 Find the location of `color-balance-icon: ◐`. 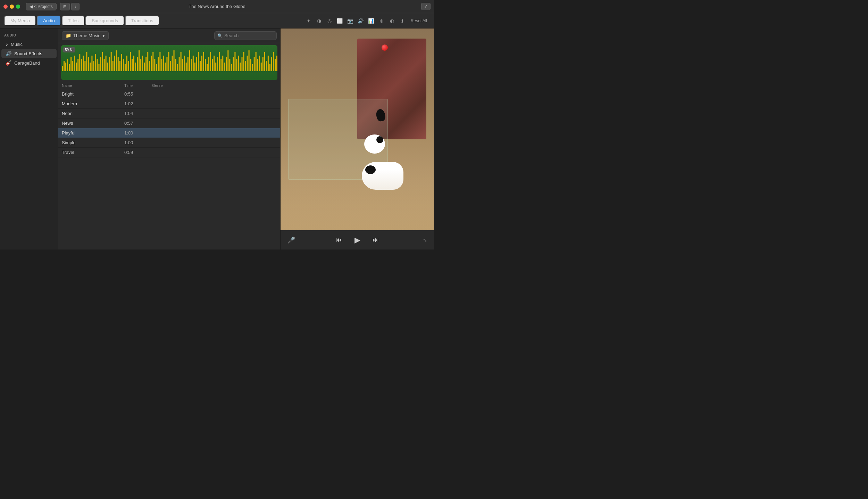

color-balance-icon: ◐ is located at coordinates (392, 21).